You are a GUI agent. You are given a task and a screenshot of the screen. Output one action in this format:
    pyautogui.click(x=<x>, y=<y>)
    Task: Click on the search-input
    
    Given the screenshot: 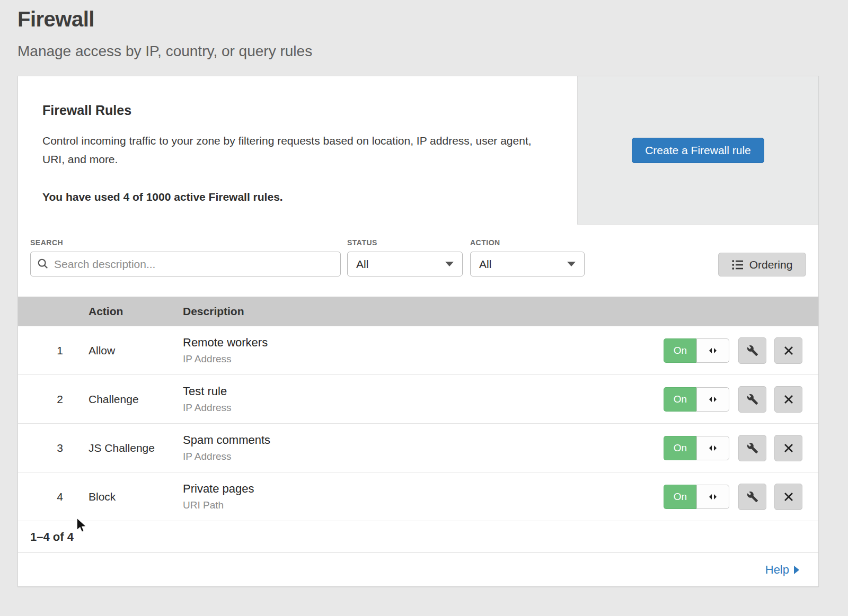 What is the action you would take?
    pyautogui.click(x=186, y=264)
    